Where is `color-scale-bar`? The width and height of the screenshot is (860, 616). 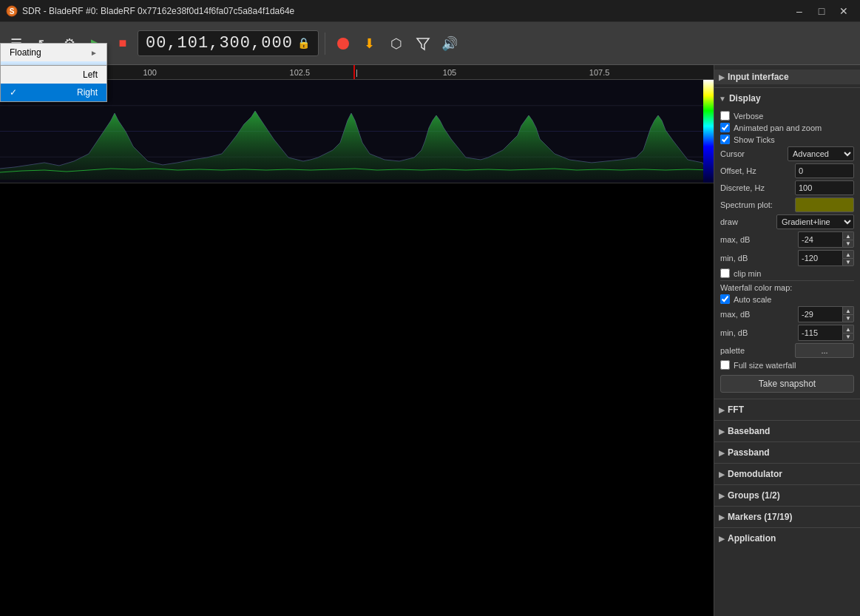
color-scale-bar is located at coordinates (708, 132).